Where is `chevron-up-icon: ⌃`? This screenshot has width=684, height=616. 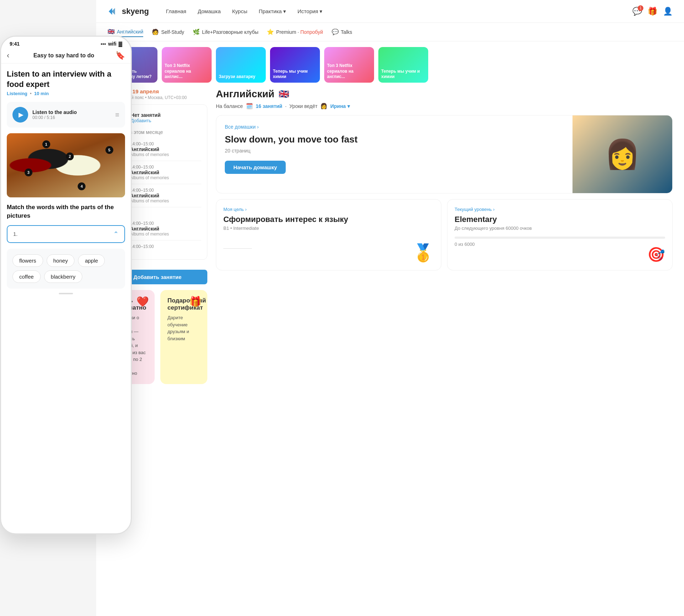
chevron-up-icon: ⌃ is located at coordinates (116, 234).